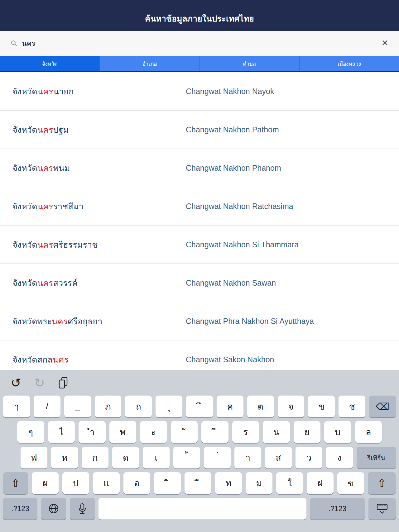  Describe the element at coordinates (200, 406) in the screenshot. I see `key-r1c7: ึ` at that location.